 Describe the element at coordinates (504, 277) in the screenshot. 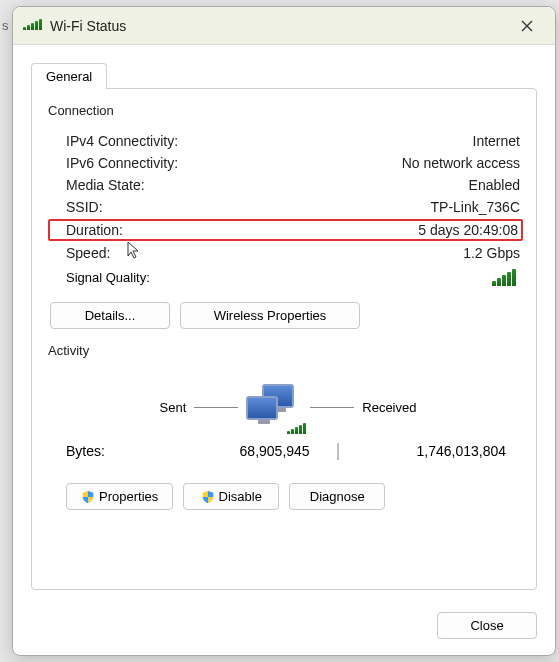

I see `signal-bars-icon` at that location.